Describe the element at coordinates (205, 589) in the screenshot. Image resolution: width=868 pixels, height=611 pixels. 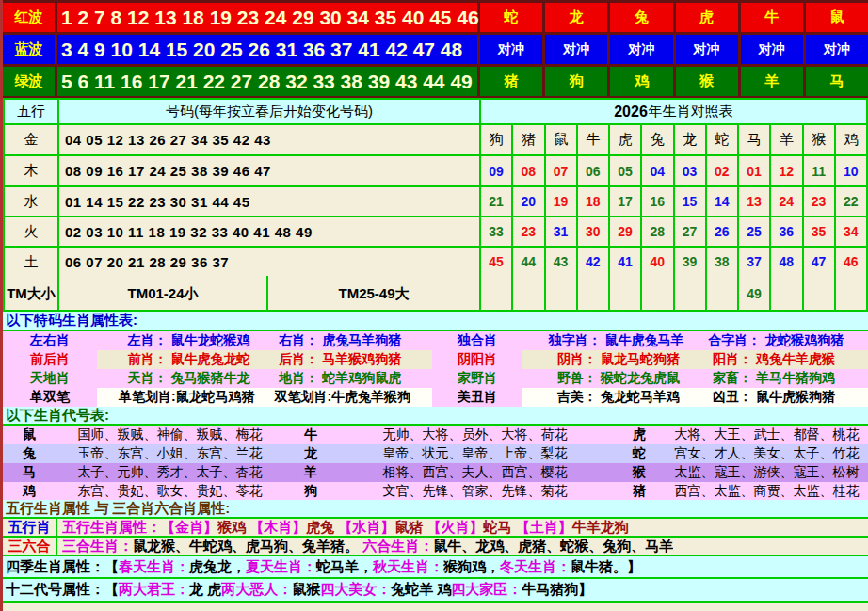
I see `text-segment: 龙 虎` at that location.